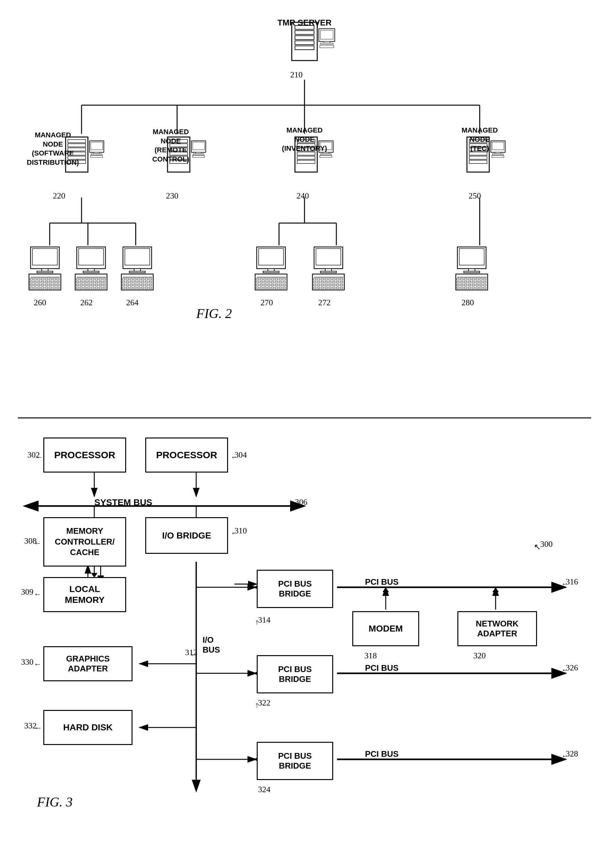  I want to click on node-250-label: MANAGEDNODE(TEC), so click(480, 140).